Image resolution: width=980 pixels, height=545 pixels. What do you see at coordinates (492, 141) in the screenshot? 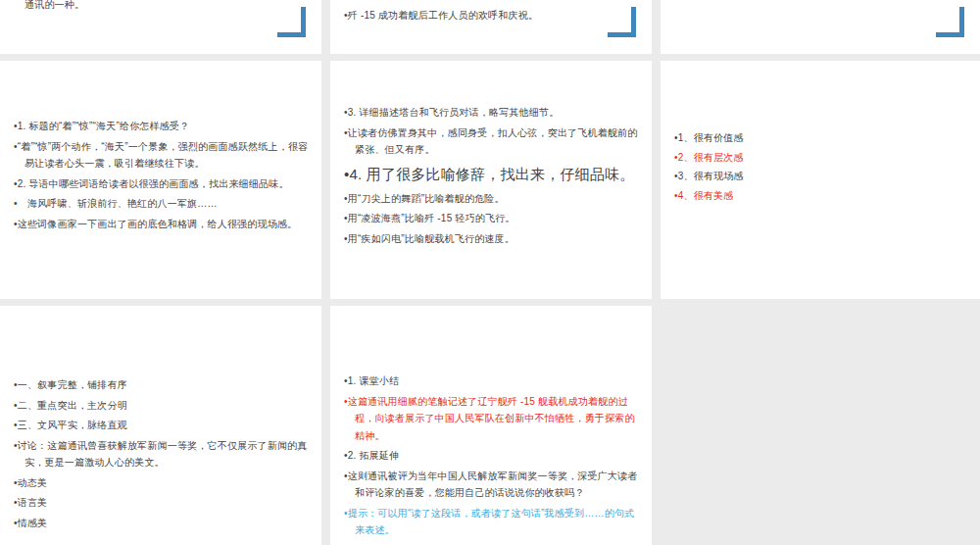
I see `slide-text-line: •让读者仿佛置身其中，感同身受，扣人心弦，突出了飞机着舰前的紧张、但又有序。` at bounding box center [492, 141].